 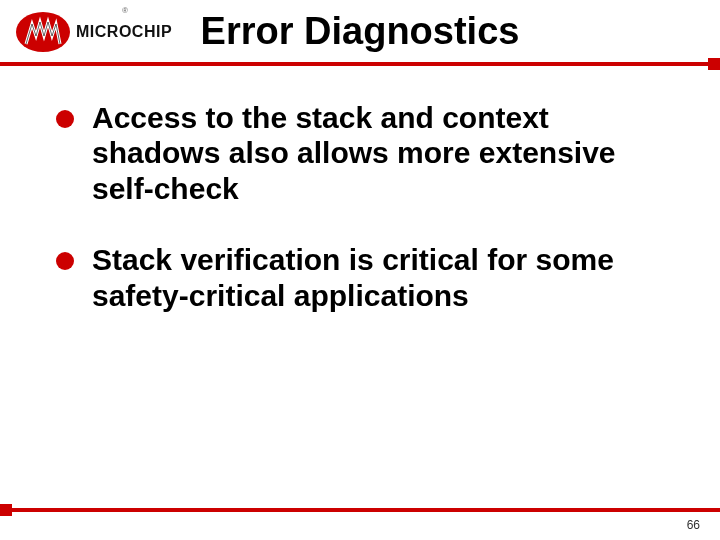 I want to click on page-number: 66, so click(x=694, y=525).